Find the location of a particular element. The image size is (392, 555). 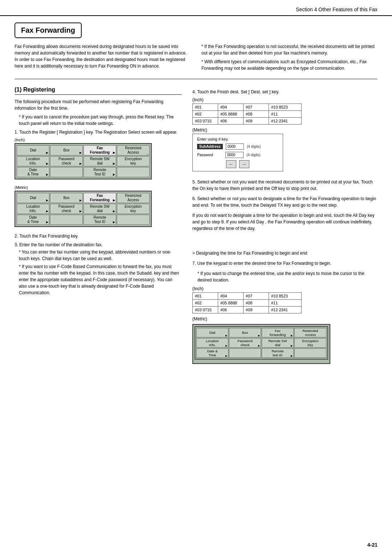

step7-text: 7. Use the keypad to enter the desired t… is located at coordinates (285, 263).